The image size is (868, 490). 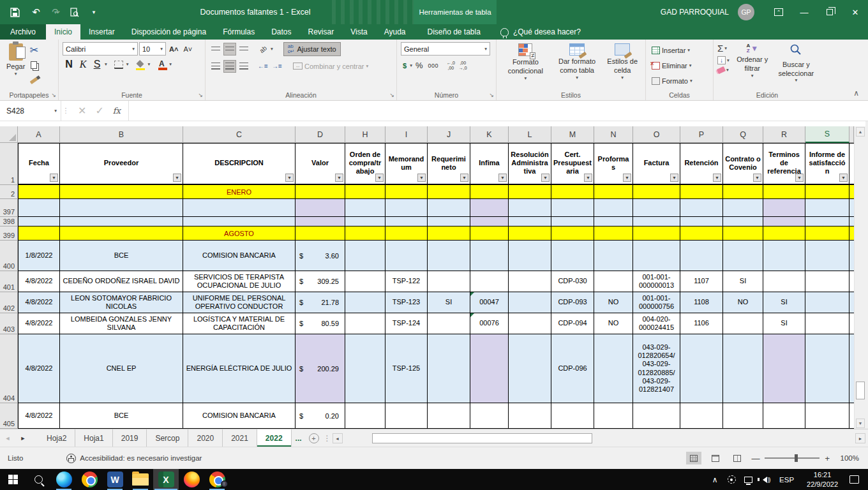 I want to click on cell-C2: ENERO, so click(x=239, y=192).